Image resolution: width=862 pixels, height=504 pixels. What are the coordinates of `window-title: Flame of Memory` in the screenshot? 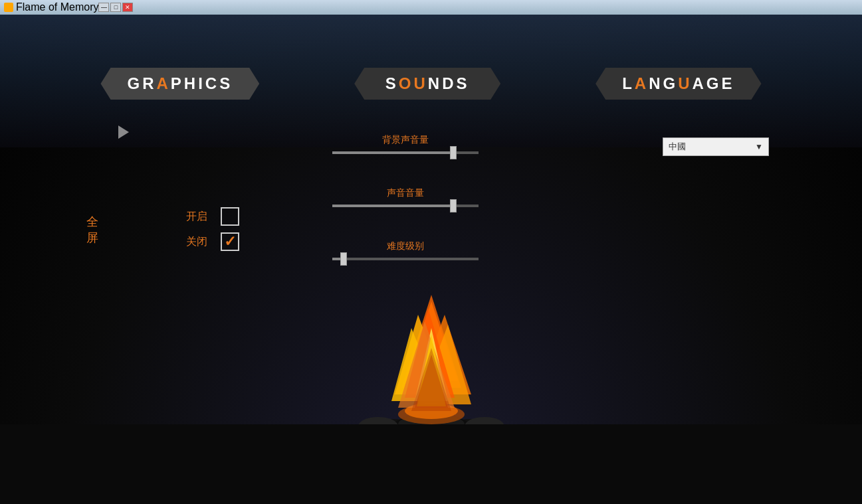 It's located at (57, 7).